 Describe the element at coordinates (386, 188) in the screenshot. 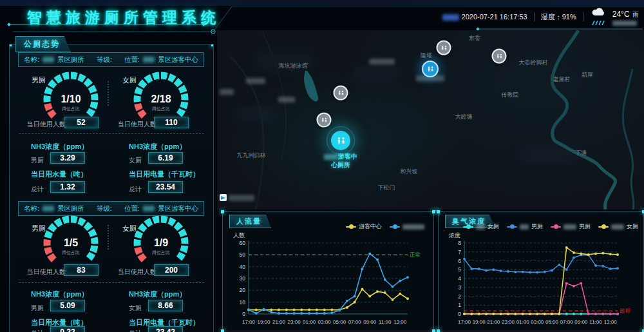

I see `map-place-label: 下松门` at that location.